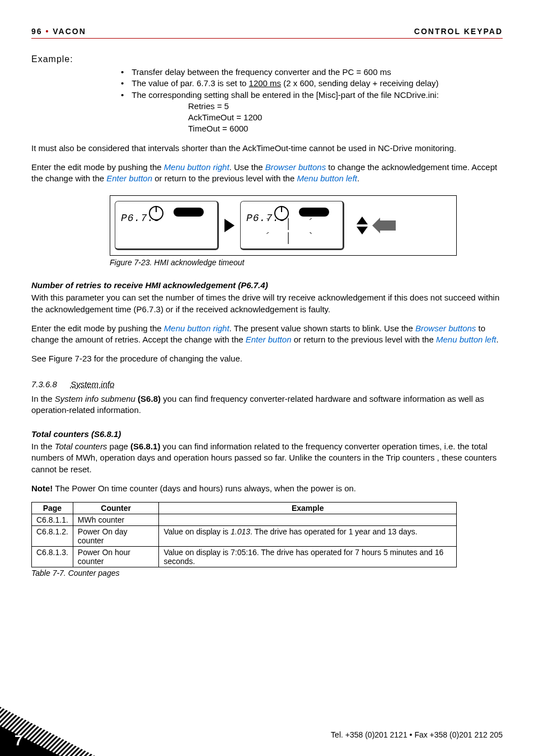 The image size is (534, 756). Describe the element at coordinates (267, 59) in the screenshot. I see `example-label: Example:` at that location.